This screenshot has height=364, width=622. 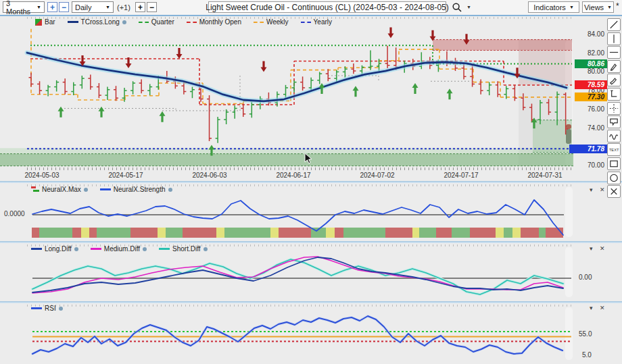 What do you see at coordinates (469, 7) in the screenshot?
I see `search-caret-icon: ▼` at bounding box center [469, 7].